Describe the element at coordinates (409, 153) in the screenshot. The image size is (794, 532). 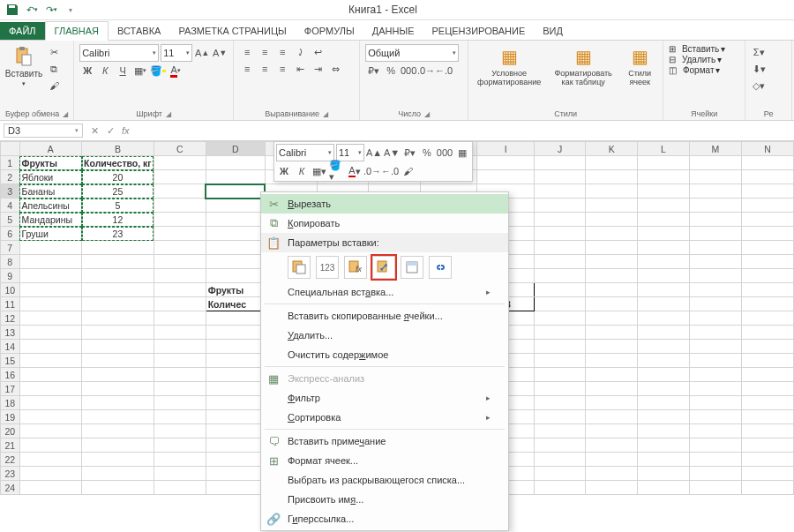
I see `mini-currency-icon: ₽▾` at that location.